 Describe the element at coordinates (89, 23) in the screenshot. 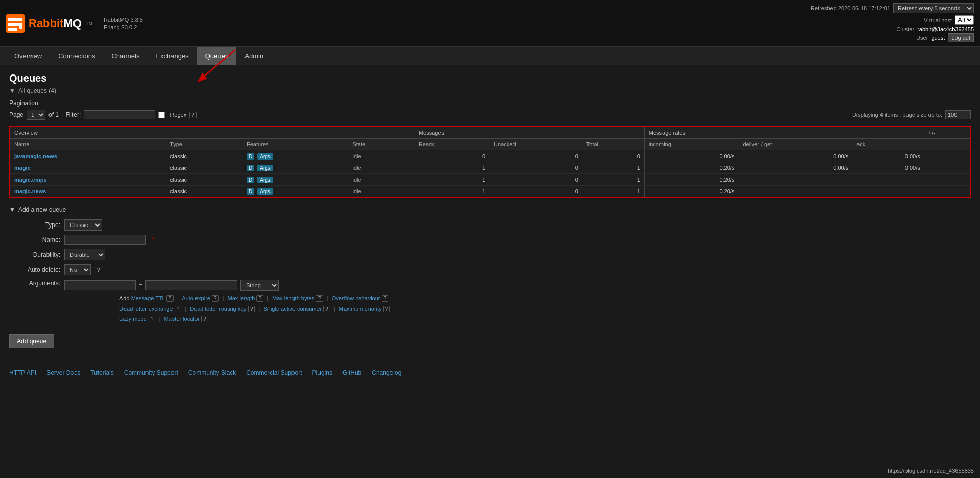

I see `tm-badge: TM` at that location.